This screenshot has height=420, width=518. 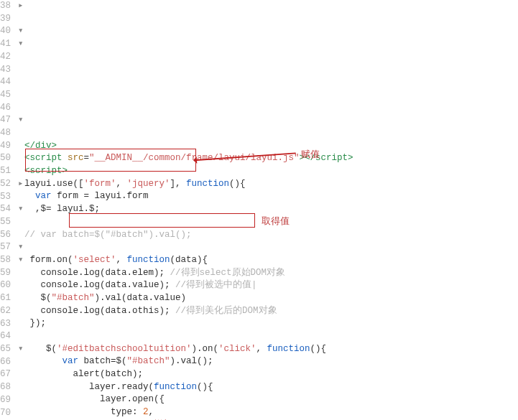 I want to click on line-number: 38 ▸, so click(x=9, y=6).